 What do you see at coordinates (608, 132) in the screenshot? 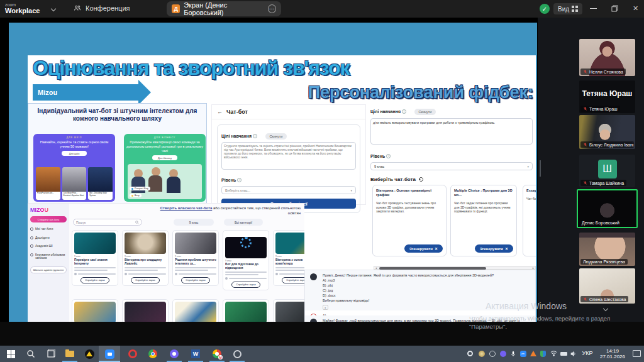
I see `participant-tile: Білоус Людмила Івані...` at bounding box center [608, 132].